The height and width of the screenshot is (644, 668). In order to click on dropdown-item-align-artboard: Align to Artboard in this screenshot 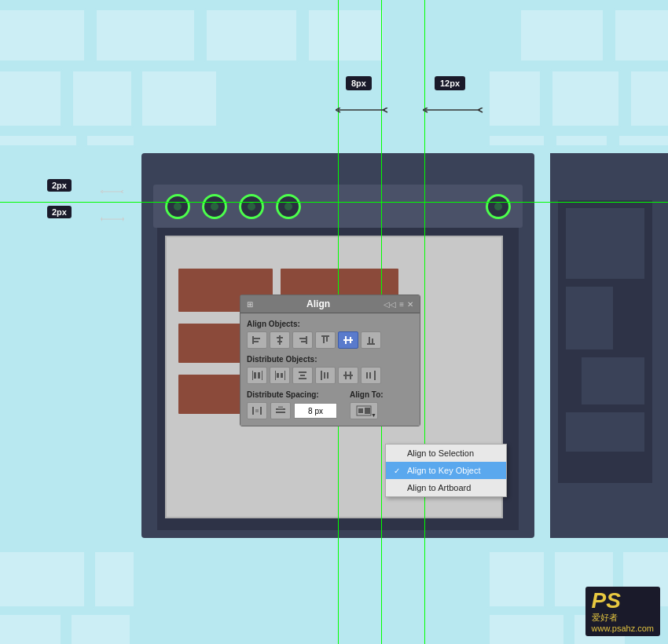, I will do `click(446, 488)`.